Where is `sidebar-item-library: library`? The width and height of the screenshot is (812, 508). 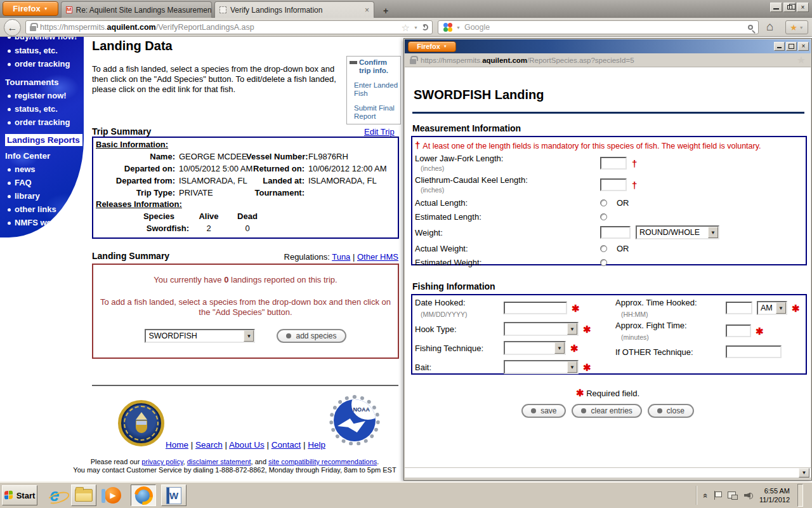
sidebar-item-library: library is located at coordinates (46, 196).